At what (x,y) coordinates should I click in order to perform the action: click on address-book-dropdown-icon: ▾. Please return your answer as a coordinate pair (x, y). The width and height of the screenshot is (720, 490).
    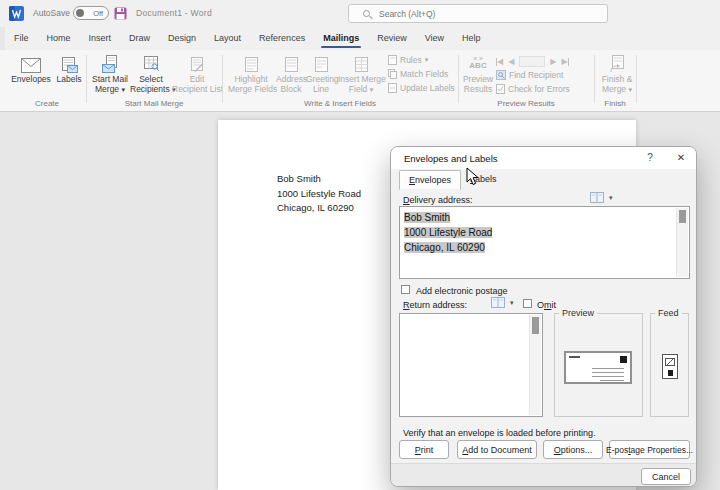
    Looking at the image, I should click on (611, 198).